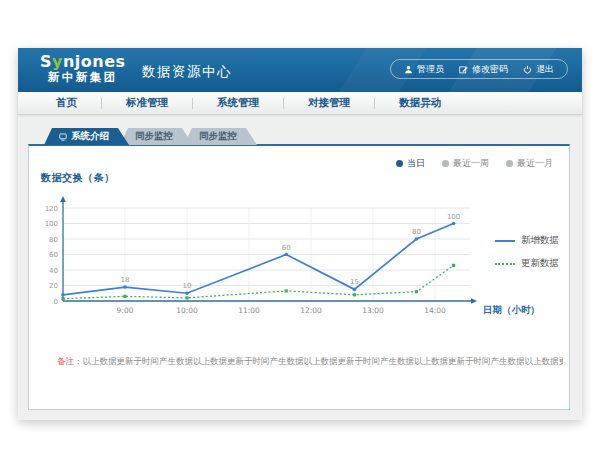 Image resolution: width=600 pixels, height=450 pixels. What do you see at coordinates (424, 70) in the screenshot?
I see `userbar-item-0: 管理员` at bounding box center [424, 70].